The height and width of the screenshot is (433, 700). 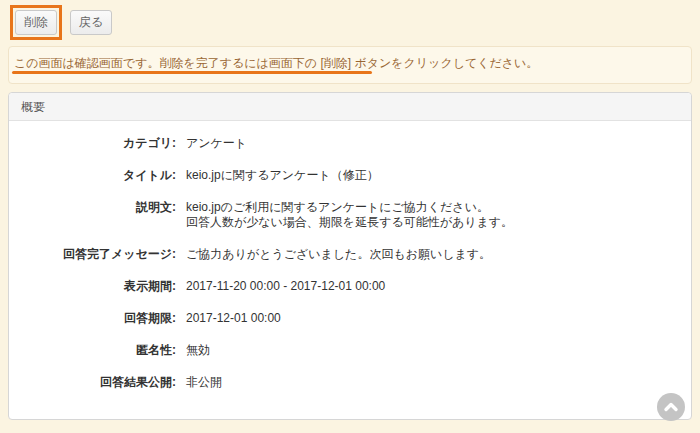 I want to click on field-label-title: タイトル:, so click(x=92, y=176).